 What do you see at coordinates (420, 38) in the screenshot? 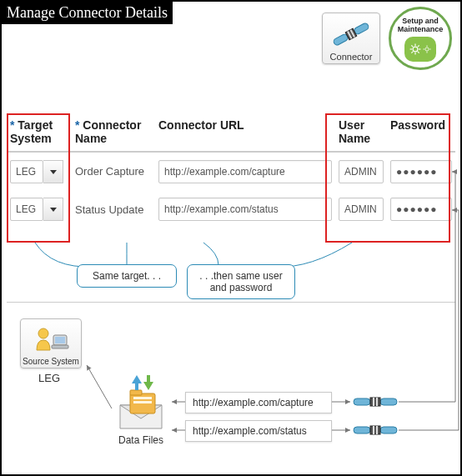
I see `setup-maintenance-badge: Setup and Maintenance` at bounding box center [420, 38].